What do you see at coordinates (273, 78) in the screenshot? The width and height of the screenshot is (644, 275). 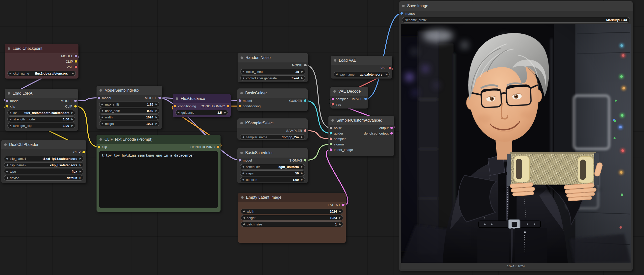 I see `widget-control-after-generate: ◀control after generatefixed▶` at bounding box center [273, 78].